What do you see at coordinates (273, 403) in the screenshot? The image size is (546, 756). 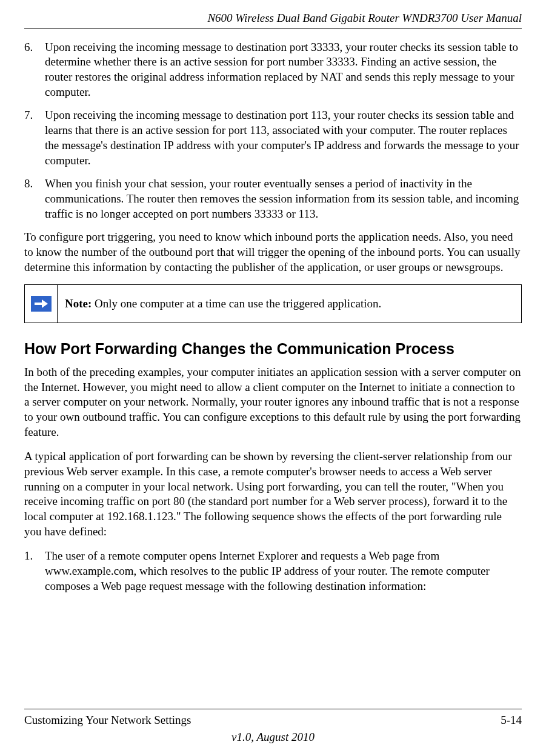 I see `body-paragraph: In both of the preceding examples, your …` at bounding box center [273, 403].